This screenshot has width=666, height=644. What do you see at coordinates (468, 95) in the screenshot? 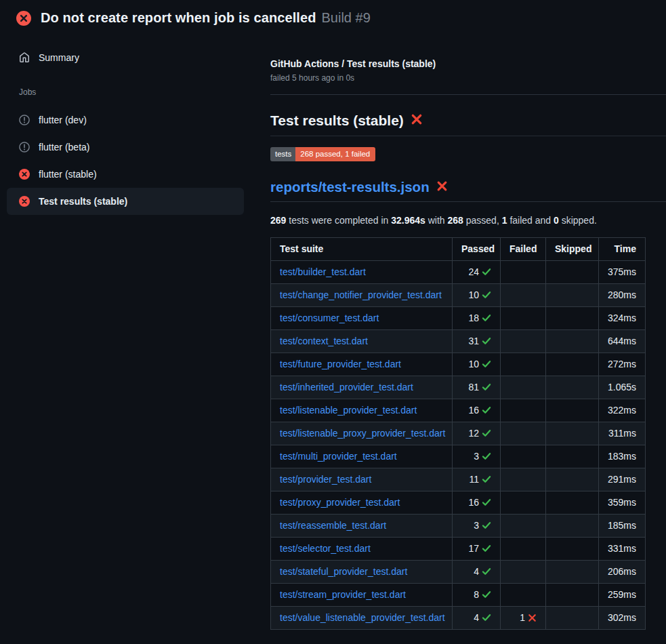
I see `header-divider` at bounding box center [468, 95].